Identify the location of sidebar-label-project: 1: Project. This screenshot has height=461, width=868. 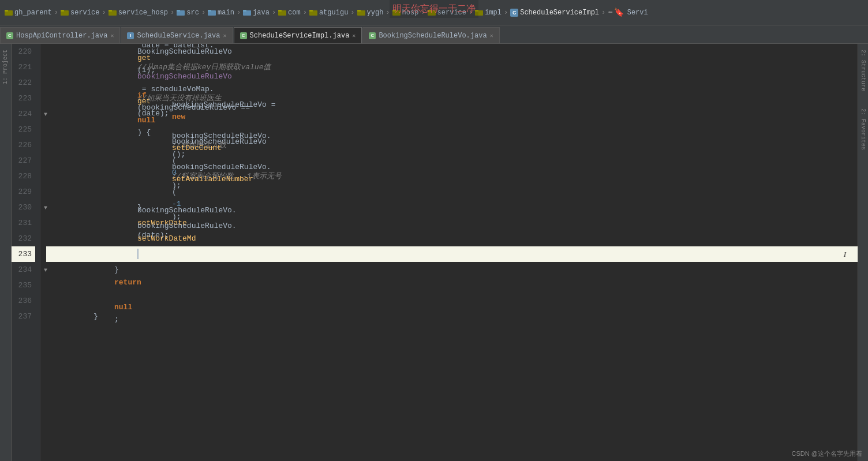
(6, 67).